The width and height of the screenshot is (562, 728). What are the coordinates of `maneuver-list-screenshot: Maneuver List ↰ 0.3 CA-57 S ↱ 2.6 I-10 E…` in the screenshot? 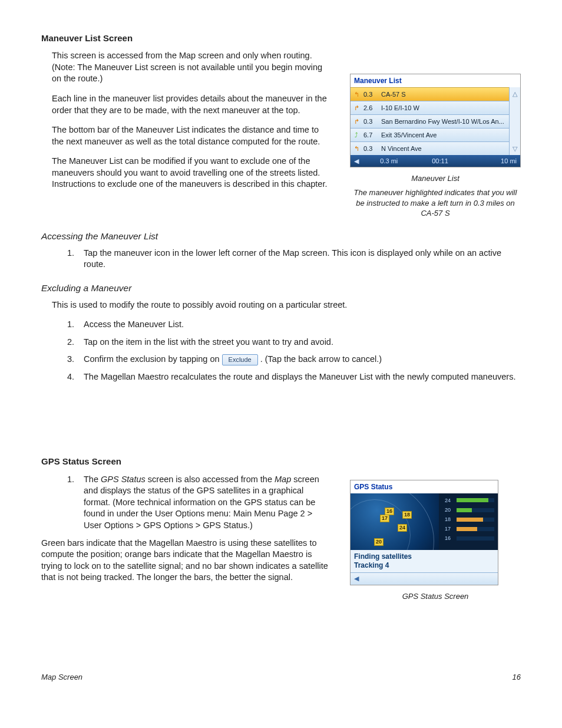 It's located at (435, 120).